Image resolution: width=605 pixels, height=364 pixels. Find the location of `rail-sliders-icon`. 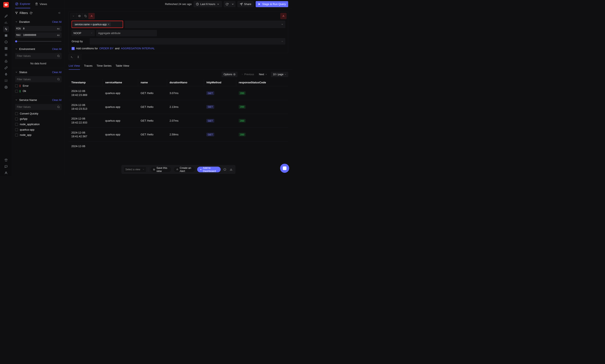

rail-sliders-icon is located at coordinates (6, 81).